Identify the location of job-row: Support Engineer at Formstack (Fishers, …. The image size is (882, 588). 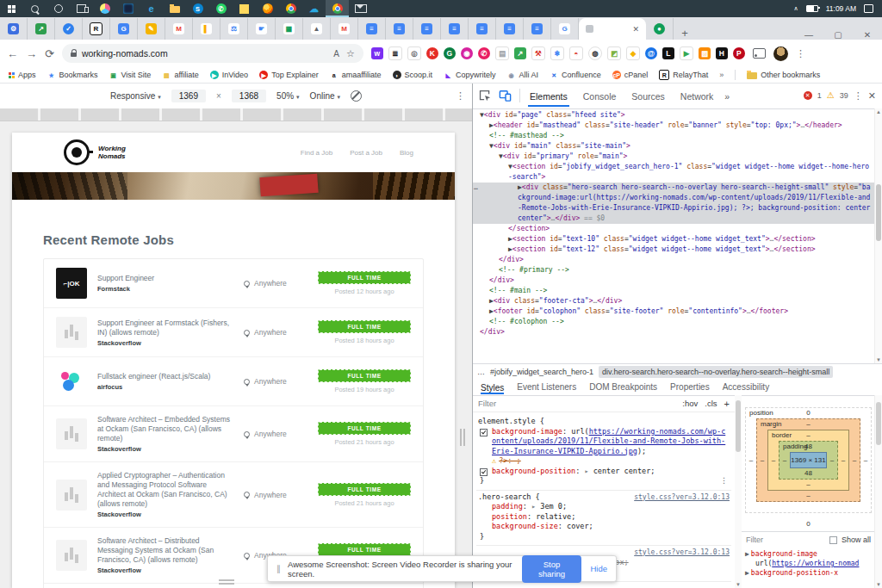
(233, 332).